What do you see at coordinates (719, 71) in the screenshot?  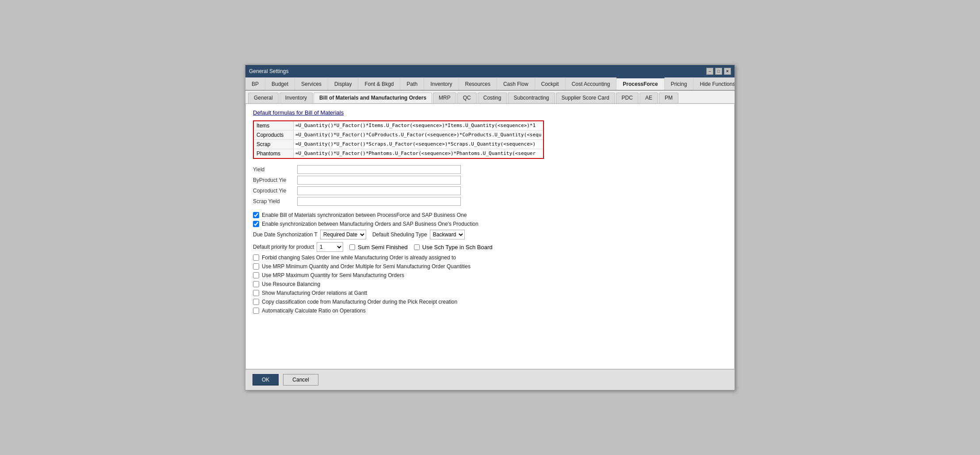 I see `window-controls: – □ ✕` at bounding box center [719, 71].